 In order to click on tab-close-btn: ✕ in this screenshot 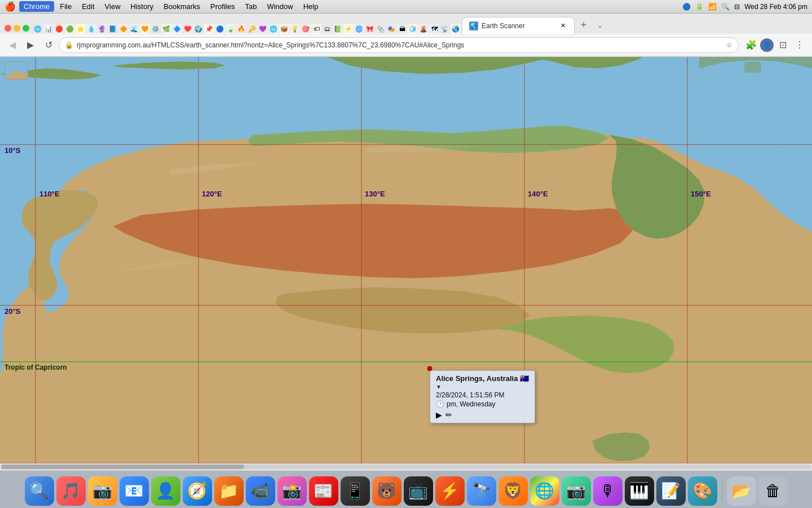, I will do `click(563, 26)`.